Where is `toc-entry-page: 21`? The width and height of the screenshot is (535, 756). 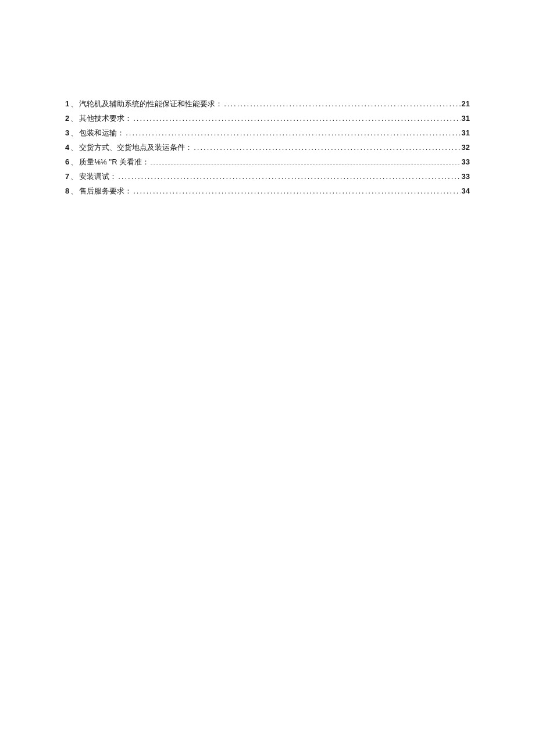 toc-entry-page: 21 is located at coordinates (466, 103).